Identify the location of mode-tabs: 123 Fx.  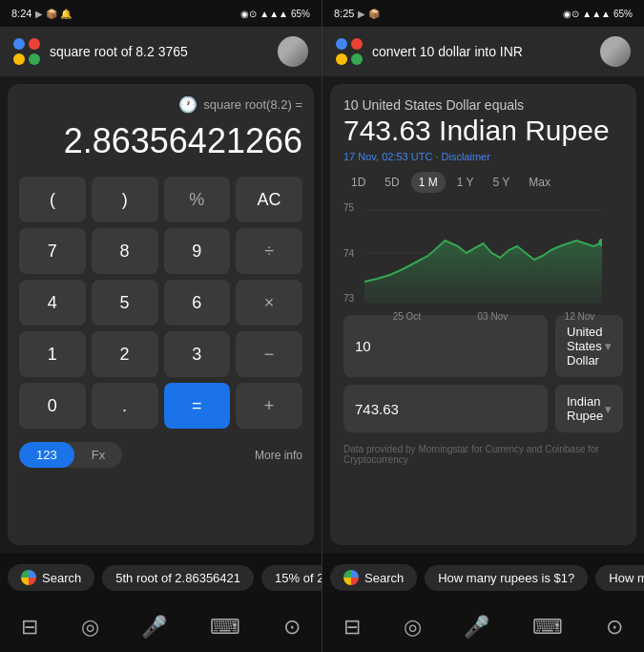
(71, 454).